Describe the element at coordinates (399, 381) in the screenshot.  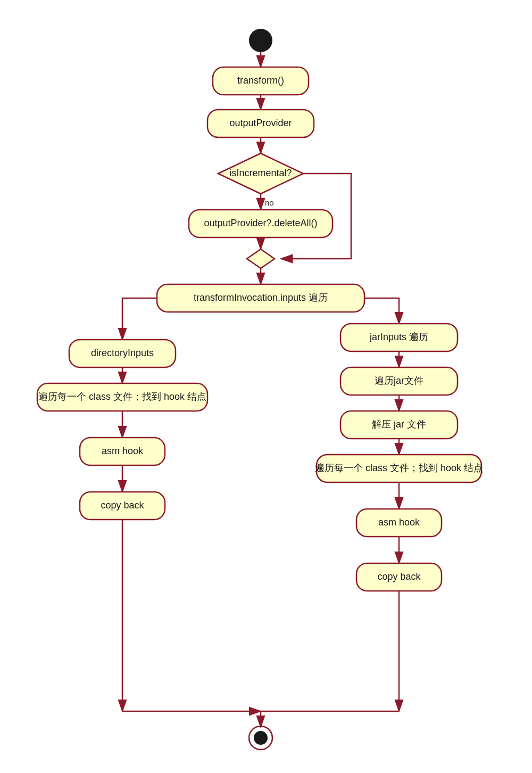
I see `traverse-jar-label: 遍历jar文件` at that location.